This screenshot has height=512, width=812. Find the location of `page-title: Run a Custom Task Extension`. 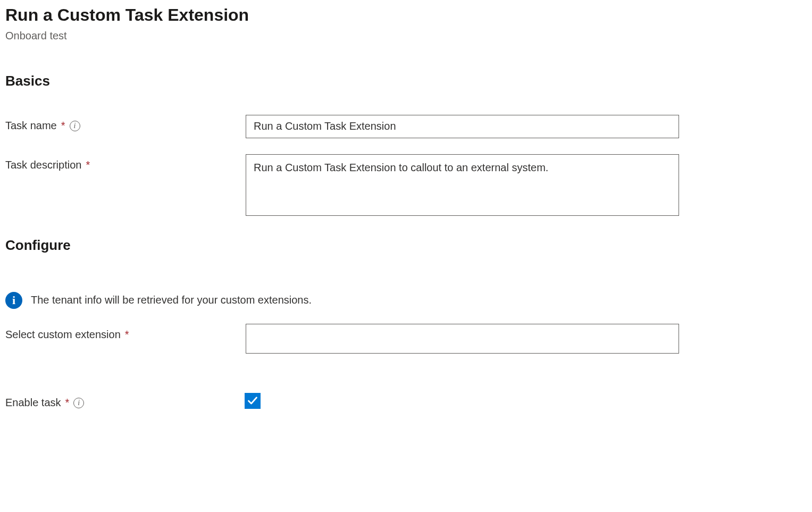

page-title: Run a Custom Task Extension is located at coordinates (406, 15).